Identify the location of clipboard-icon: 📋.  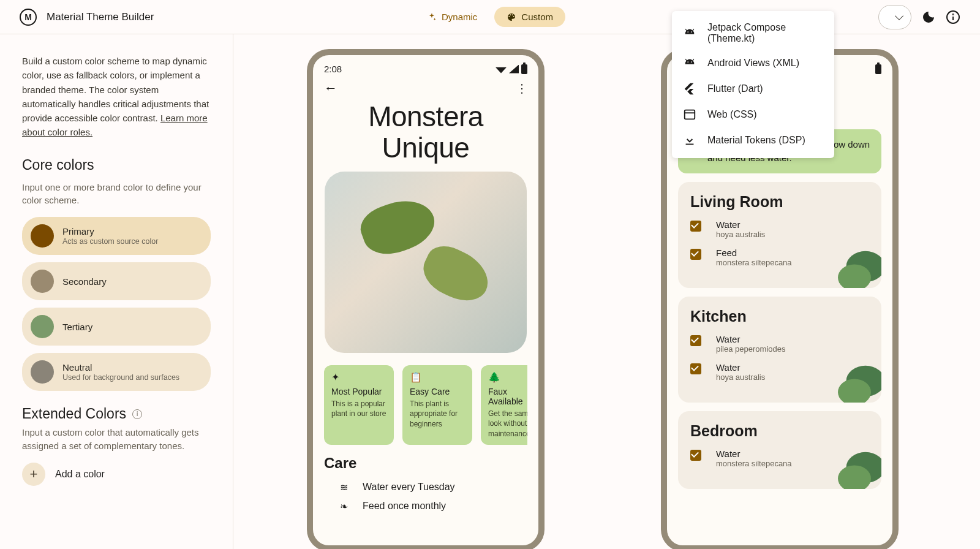
(437, 377).